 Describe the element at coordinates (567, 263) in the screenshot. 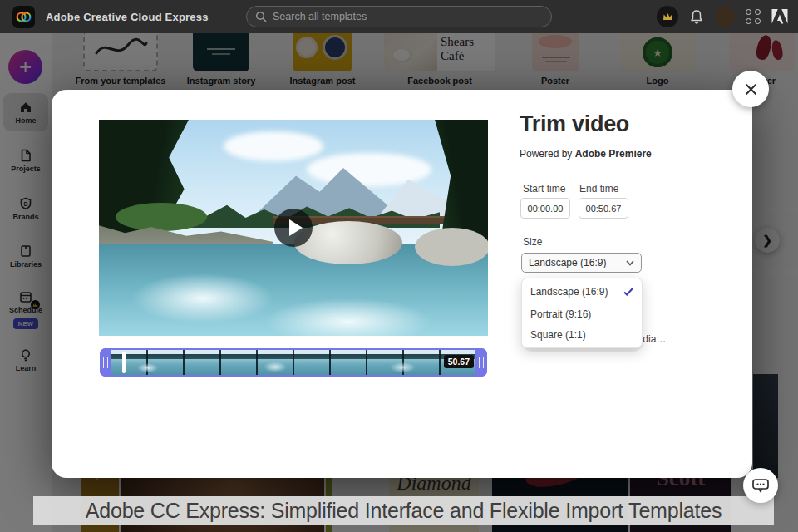

I see `size-select-value: Landscape (16:9)` at that location.